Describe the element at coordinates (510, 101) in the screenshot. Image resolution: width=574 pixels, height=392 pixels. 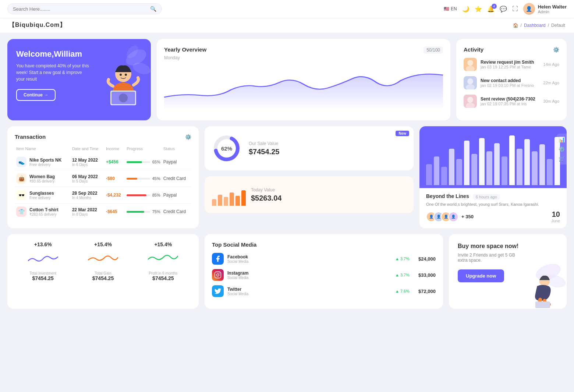
I see `activity-text: Sent review (504)236-7302 jan 02 19 07:3…` at that location.